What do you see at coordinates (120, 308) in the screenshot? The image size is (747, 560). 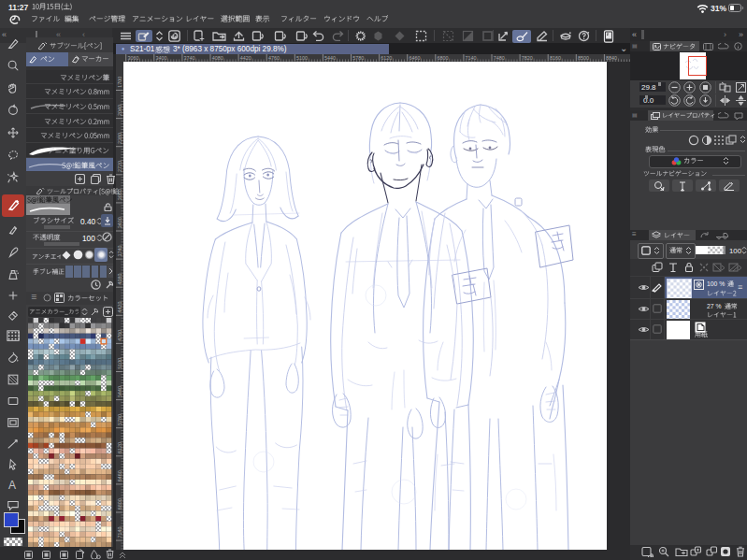 I see `svg-text: 4420` at bounding box center [120, 308].